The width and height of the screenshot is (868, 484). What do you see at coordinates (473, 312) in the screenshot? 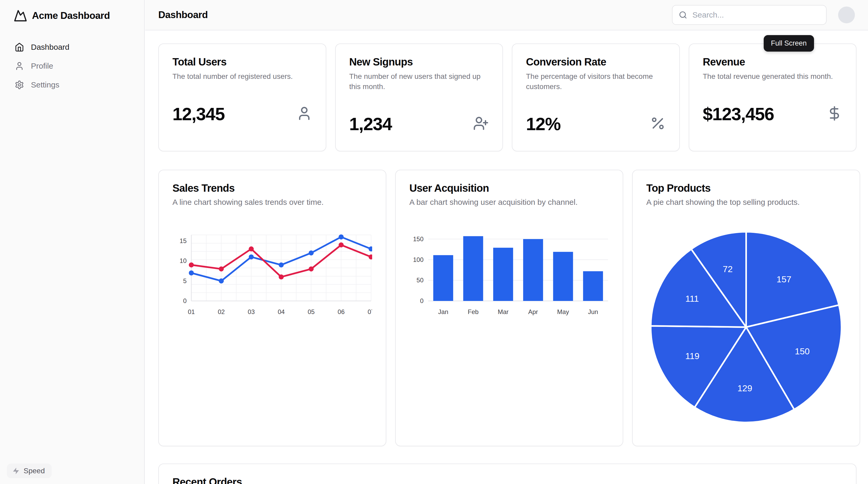
I see `svg-text: Feb` at bounding box center [473, 312].